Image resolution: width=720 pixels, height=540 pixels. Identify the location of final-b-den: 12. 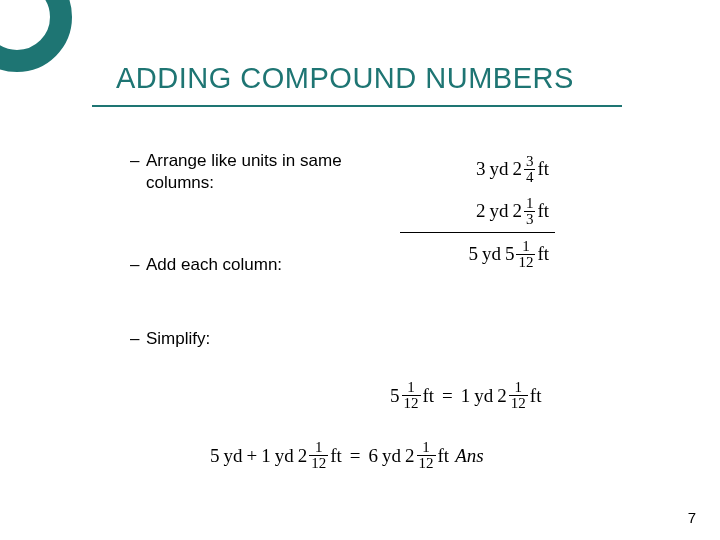
(318, 463).